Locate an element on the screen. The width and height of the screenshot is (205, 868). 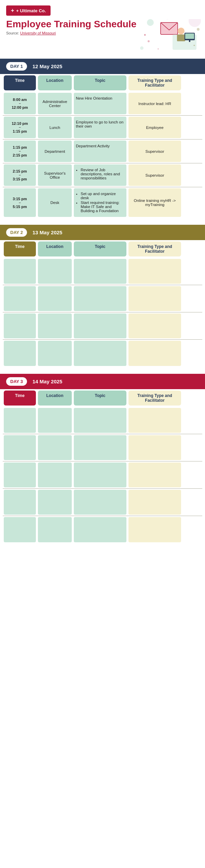
hero-section: ✦ ✦ ✦ Employee Training Schedule Source:… is located at coordinates (102, 36).